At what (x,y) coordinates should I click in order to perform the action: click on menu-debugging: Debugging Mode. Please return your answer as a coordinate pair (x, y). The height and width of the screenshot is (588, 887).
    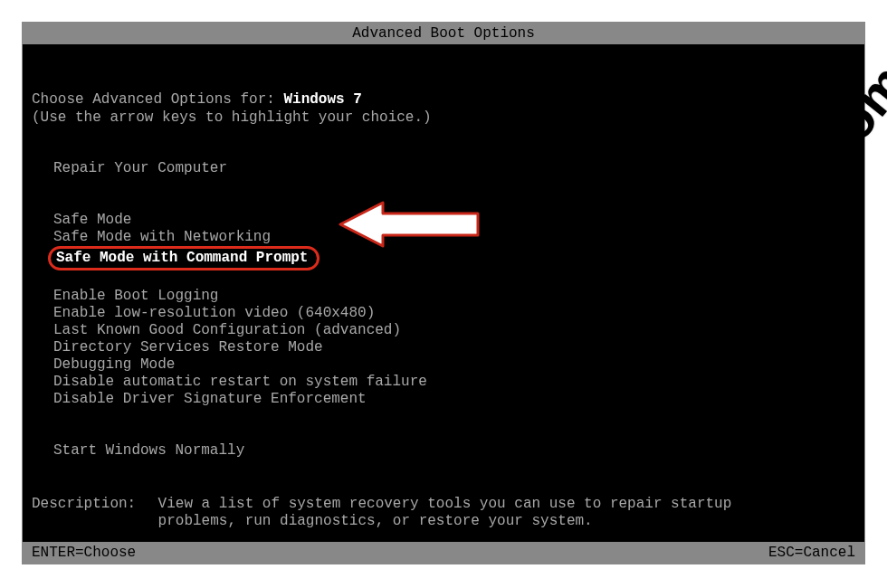
    Looking at the image, I should click on (454, 365).